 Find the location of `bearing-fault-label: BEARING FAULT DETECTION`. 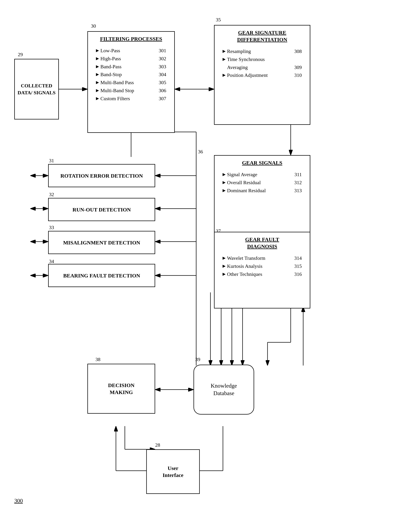

bearing-fault-label: BEARING FAULT DETECTION is located at coordinates (102, 276).